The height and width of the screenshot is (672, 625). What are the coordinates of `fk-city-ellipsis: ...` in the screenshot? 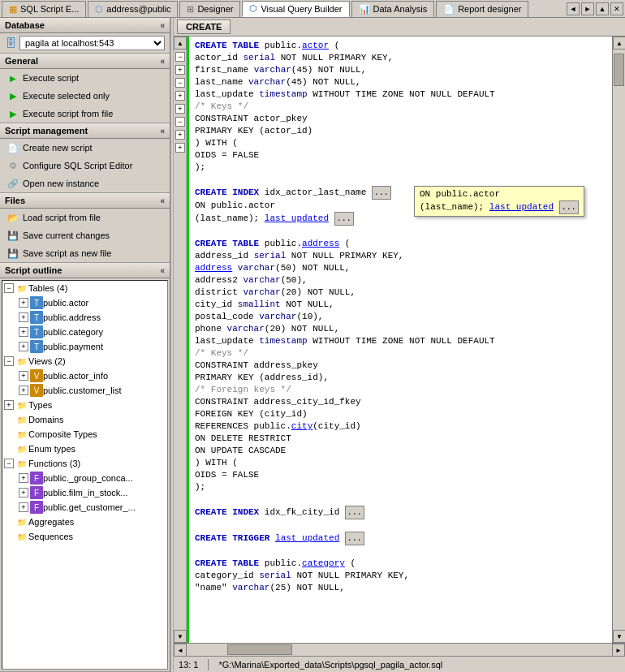 It's located at (355, 513).